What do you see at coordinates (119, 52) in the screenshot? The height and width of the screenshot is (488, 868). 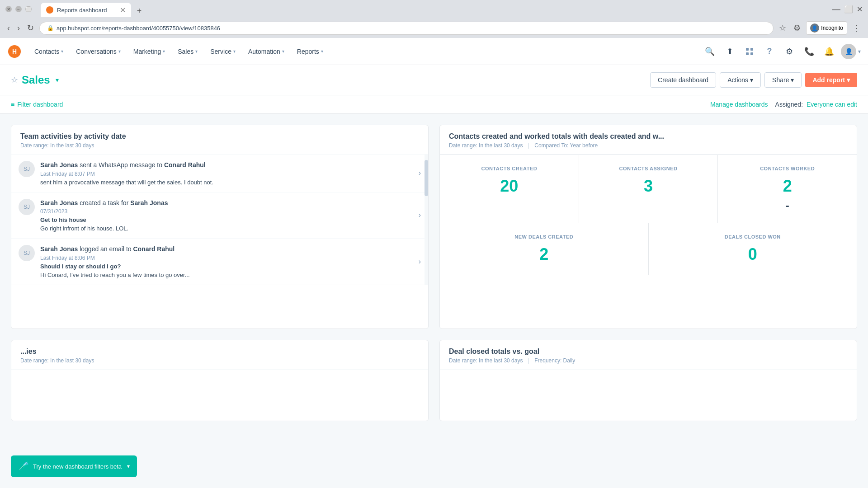 I see `conversations-caret: ▾` at bounding box center [119, 52].